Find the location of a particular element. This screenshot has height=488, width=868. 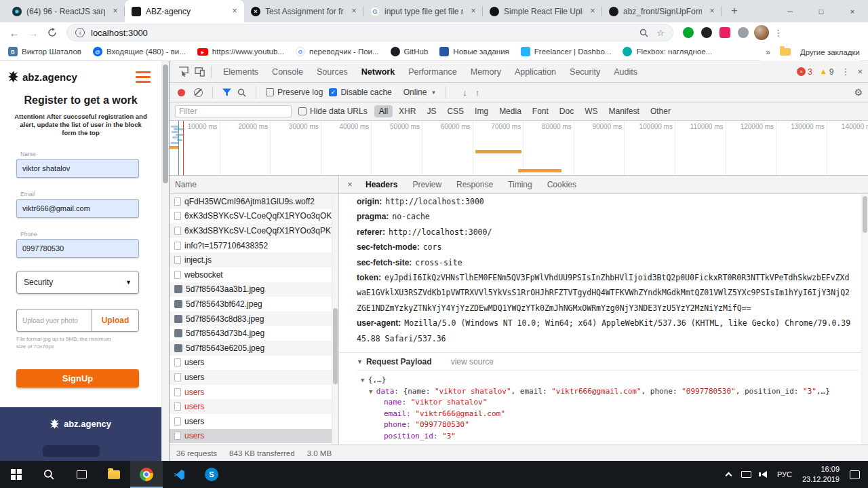

new-tab-button: + is located at coordinates (734, 11).